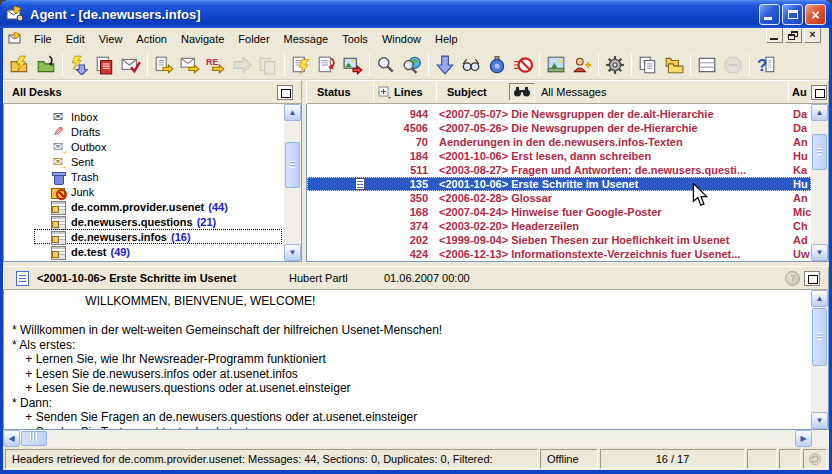  Describe the element at coordinates (559, 226) in the screenshot. I see `message-row: 374 <2003-02-20> Headerzeilen Ch` at that location.